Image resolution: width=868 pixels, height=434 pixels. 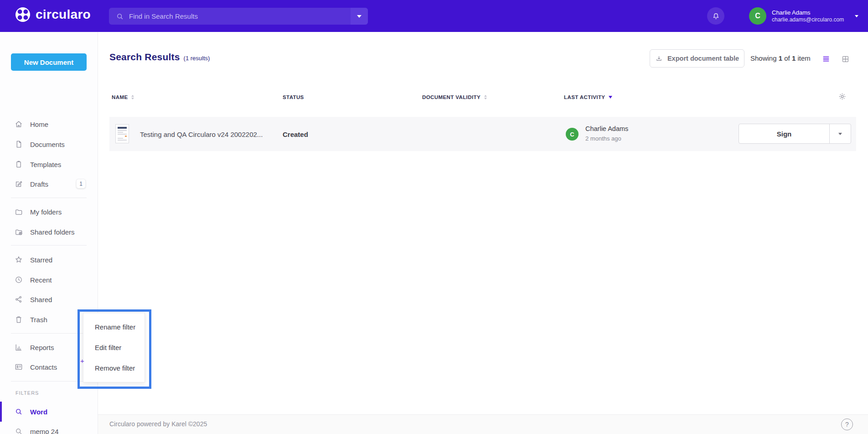 What do you see at coordinates (49, 299) in the screenshot?
I see `sidebar-item-shared: Shared` at bounding box center [49, 299].